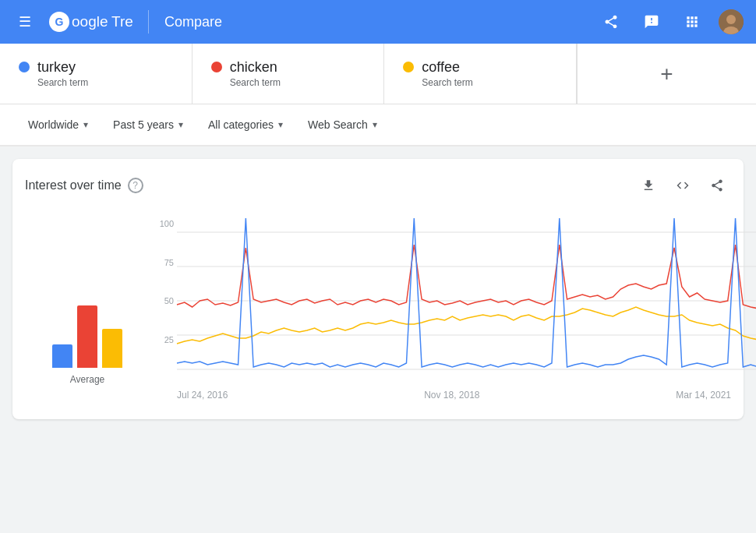  Describe the element at coordinates (408, 67) in the screenshot. I see `coffee-dot` at that location.